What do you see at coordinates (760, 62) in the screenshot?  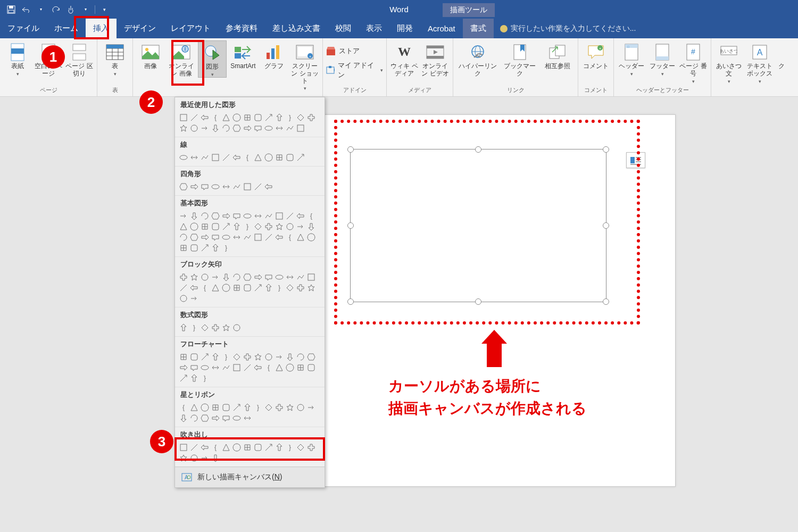 I see `textbox-button: Aテキスト ボックス` at bounding box center [760, 62].